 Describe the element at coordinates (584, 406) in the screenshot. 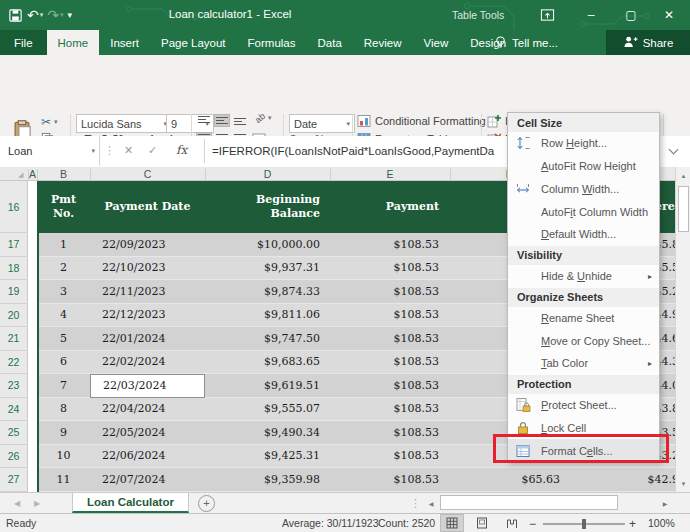

I see `menu-item-protect-sheet: Protect Sheet...` at that location.